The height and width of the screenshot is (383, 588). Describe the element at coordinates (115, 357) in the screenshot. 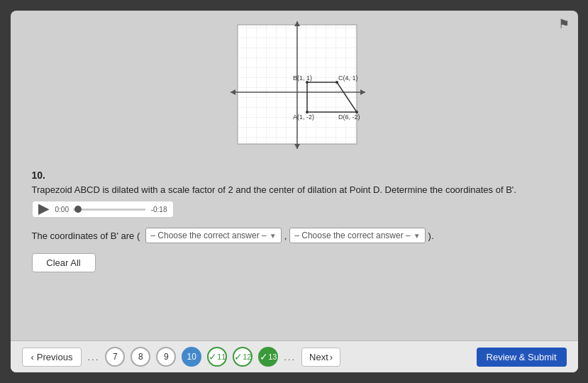

I see `page-7: 7` at that location.